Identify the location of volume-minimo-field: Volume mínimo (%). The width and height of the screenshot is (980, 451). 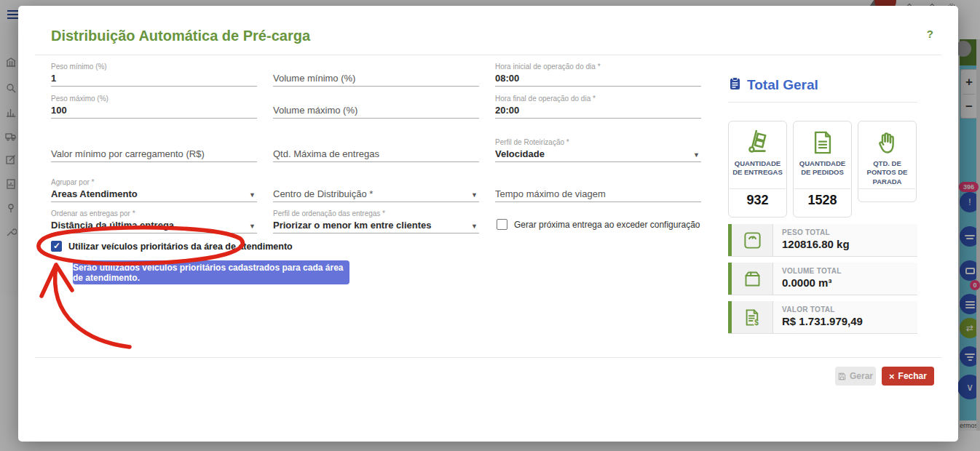
(376, 74).